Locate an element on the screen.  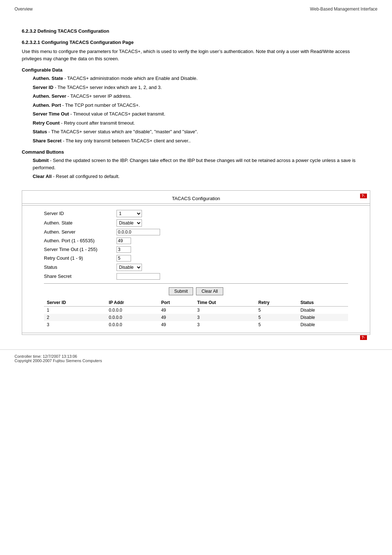
data-item-3: Authen. Port - The TCP port number of TA… is located at coordinates (201, 105).